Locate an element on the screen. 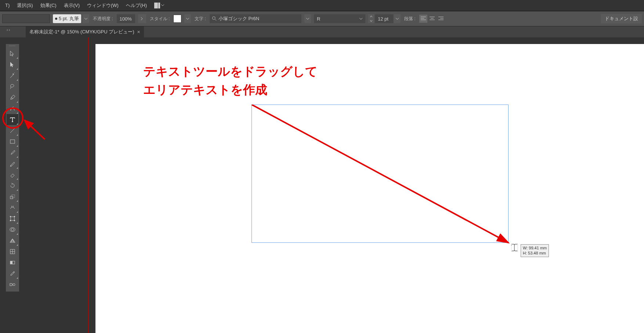 This screenshot has width=644, height=333. eraser-icon is located at coordinates (12, 175).